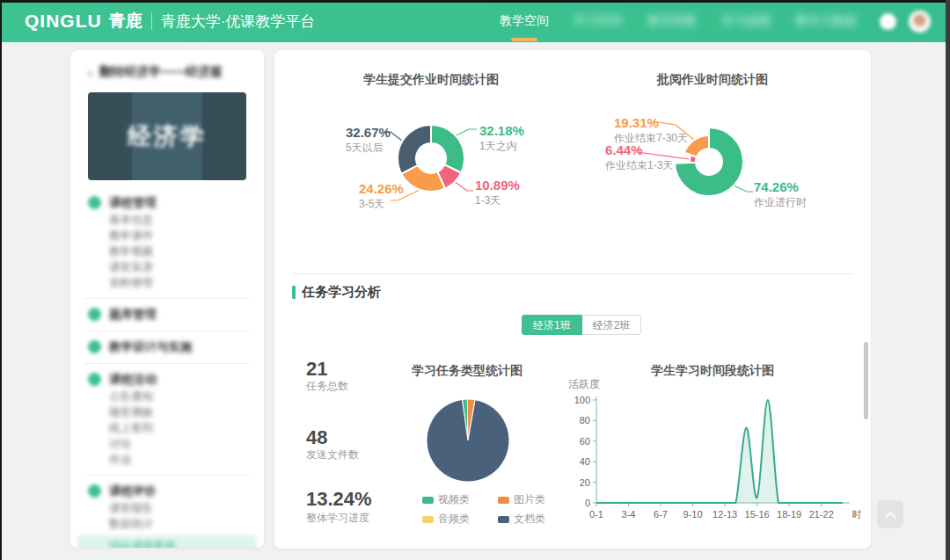 The image size is (950, 560). What do you see at coordinates (454, 519) in the screenshot?
I see `legend-label: 音频类` at bounding box center [454, 519].